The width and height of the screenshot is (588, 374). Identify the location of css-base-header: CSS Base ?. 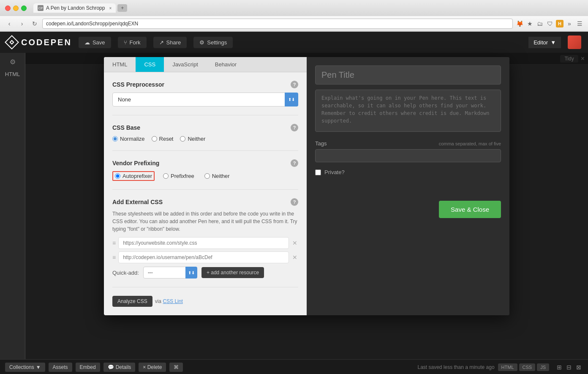
(205, 128).